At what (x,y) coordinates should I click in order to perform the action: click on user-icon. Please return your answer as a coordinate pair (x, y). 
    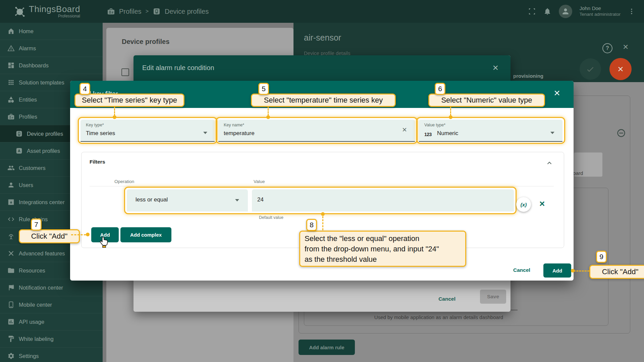
    Looking at the image, I should click on (566, 11).